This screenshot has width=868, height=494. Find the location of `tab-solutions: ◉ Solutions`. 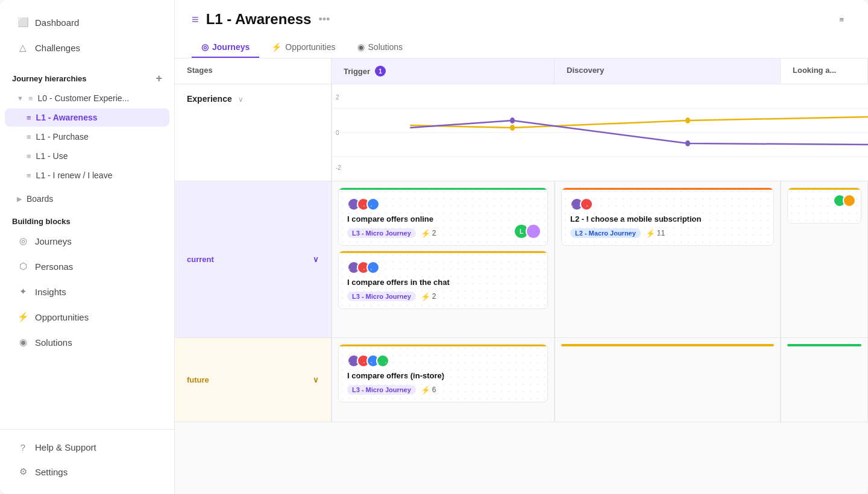

tab-solutions: ◉ Solutions is located at coordinates (380, 48).